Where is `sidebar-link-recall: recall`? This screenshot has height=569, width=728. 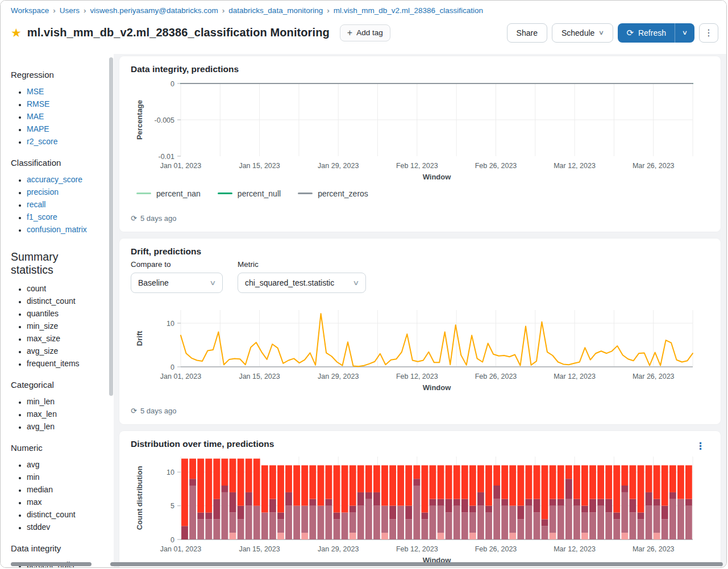 sidebar-link-recall: recall is located at coordinates (36, 204).